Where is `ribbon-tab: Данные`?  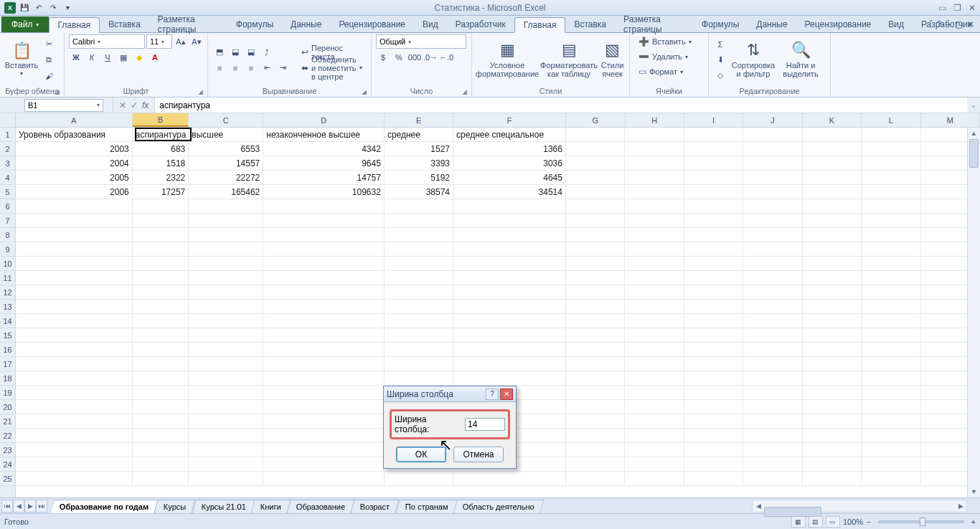
ribbon-tab: Данные is located at coordinates (772, 24).